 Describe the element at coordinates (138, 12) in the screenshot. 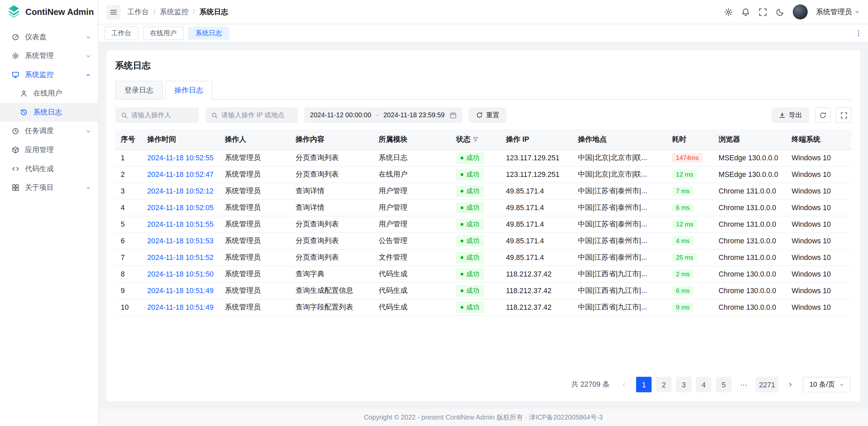

I see `breadcrumb-item: 工作台` at that location.